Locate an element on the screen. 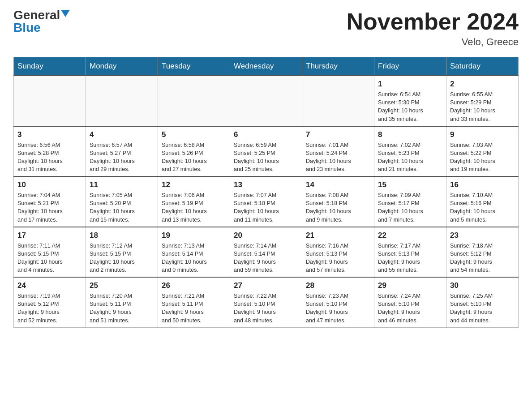  day-info: Sunrise: 6:55 AMSunset: 5:29 PMDaylight:… is located at coordinates (482, 107).